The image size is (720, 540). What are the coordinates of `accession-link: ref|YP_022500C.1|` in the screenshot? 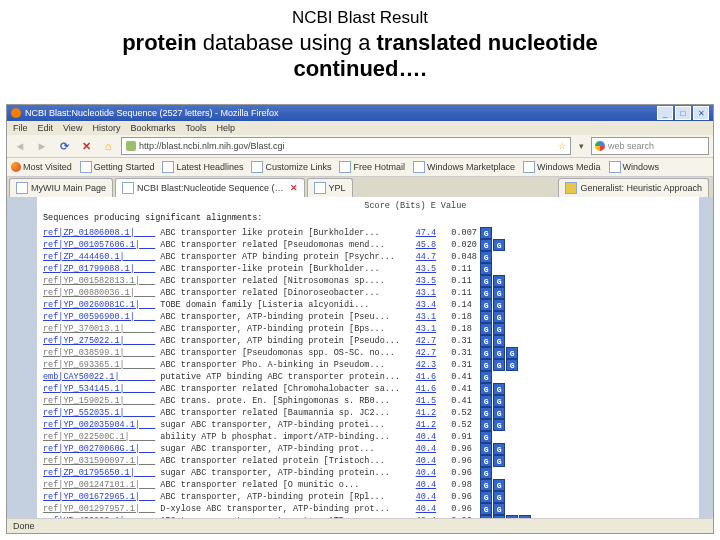 It's located at (99, 438).